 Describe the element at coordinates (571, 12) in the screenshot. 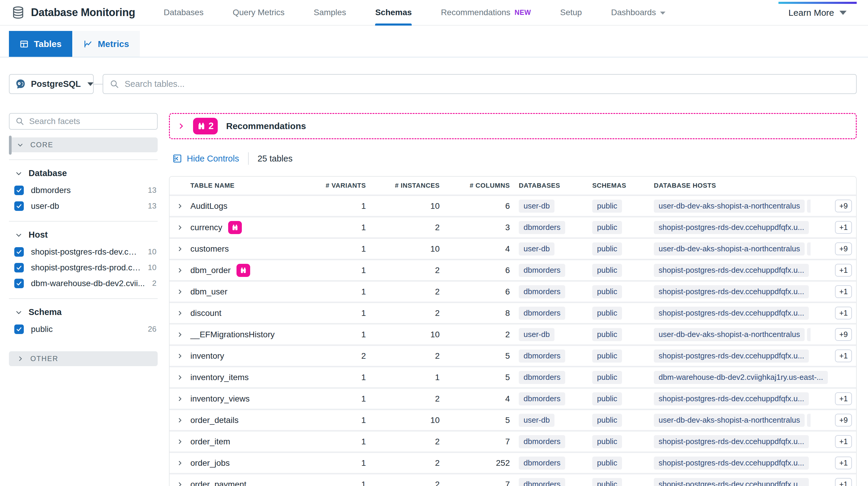

I see `nav-item-setup: Setup` at that location.